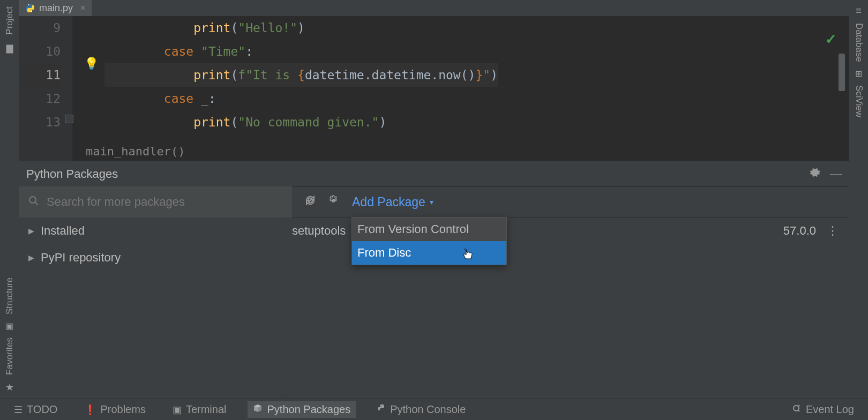 This screenshot has width=868, height=420. Describe the element at coordinates (434, 8) in the screenshot. I see `tab-bar: main.py ×` at that location.